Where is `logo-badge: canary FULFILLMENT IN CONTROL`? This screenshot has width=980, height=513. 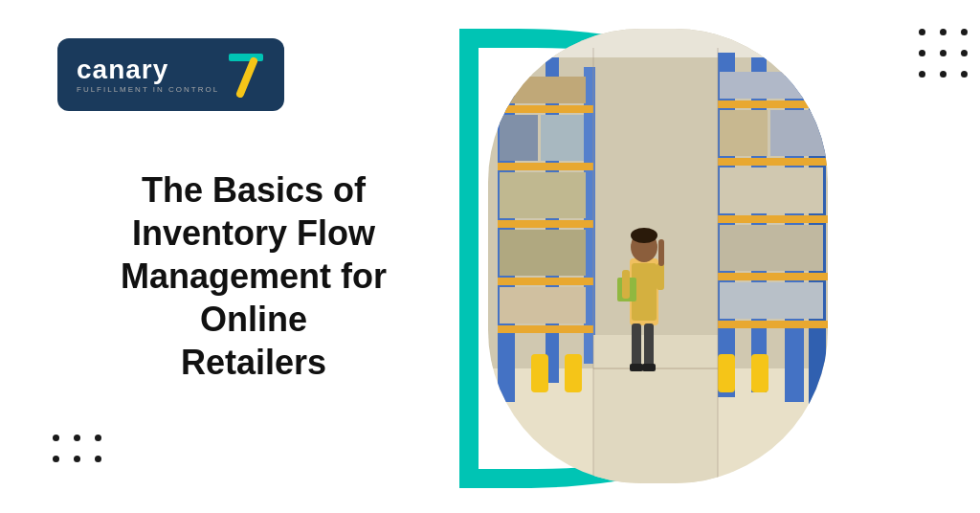
logo-badge: canary FULFILLMENT IN CONTROL is located at coordinates (170, 75).